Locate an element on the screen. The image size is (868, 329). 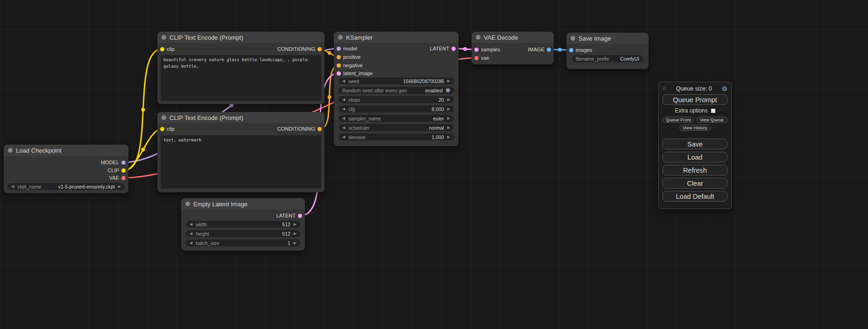
input-slot-latent-image: latent_image is located at coordinates (355, 73).